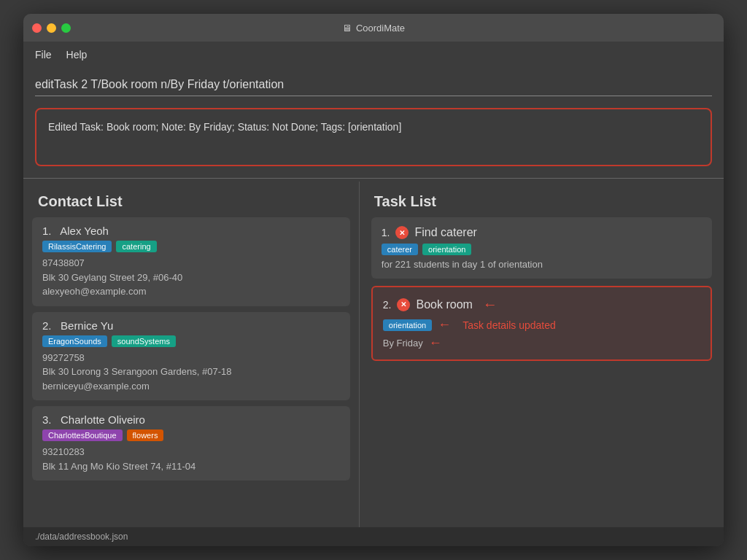 The height and width of the screenshot is (560, 747). I want to click on minimize-button, so click(51, 28).